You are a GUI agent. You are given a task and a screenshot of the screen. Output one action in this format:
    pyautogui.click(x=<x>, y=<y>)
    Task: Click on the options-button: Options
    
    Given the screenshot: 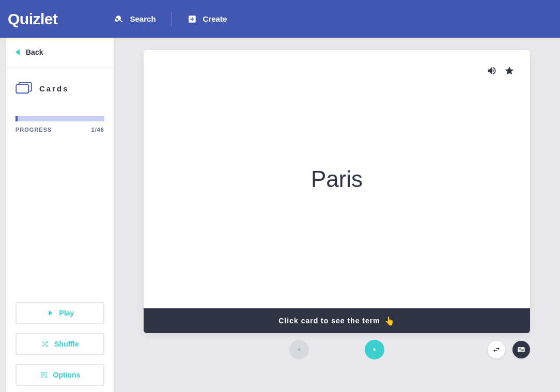 What is the action you would take?
    pyautogui.click(x=60, y=375)
    